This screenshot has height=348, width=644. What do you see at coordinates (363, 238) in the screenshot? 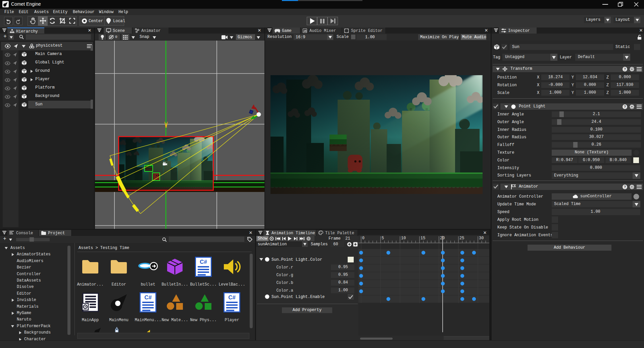
I see `svg-text: 0` at bounding box center [363, 238].